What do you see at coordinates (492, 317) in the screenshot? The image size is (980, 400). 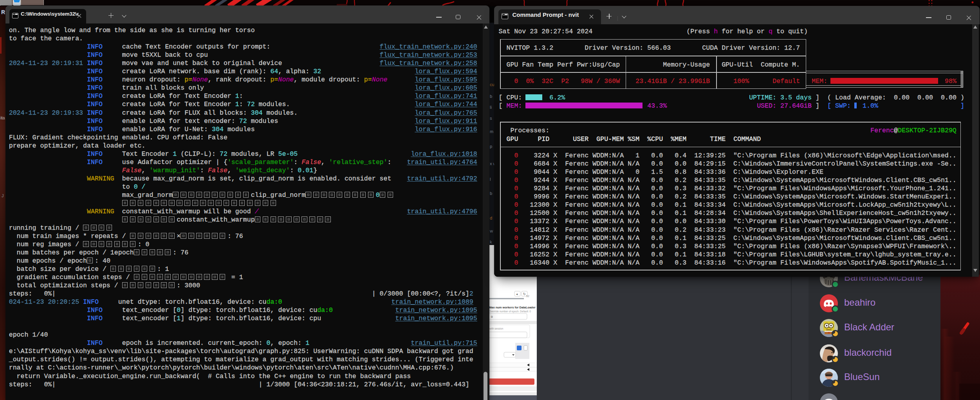 I see `svg-text: 0` at bounding box center [492, 317].